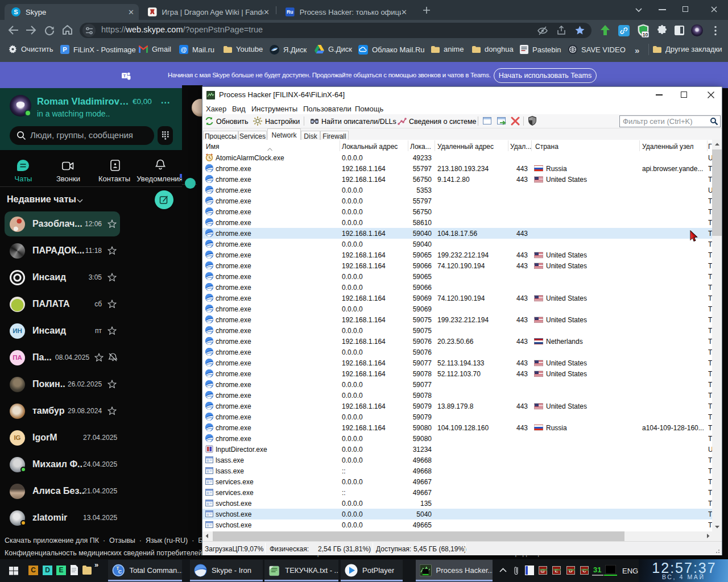 Image resolution: width=728 pixels, height=582 pixels. I want to click on svg-text: T, so click(125, 76).